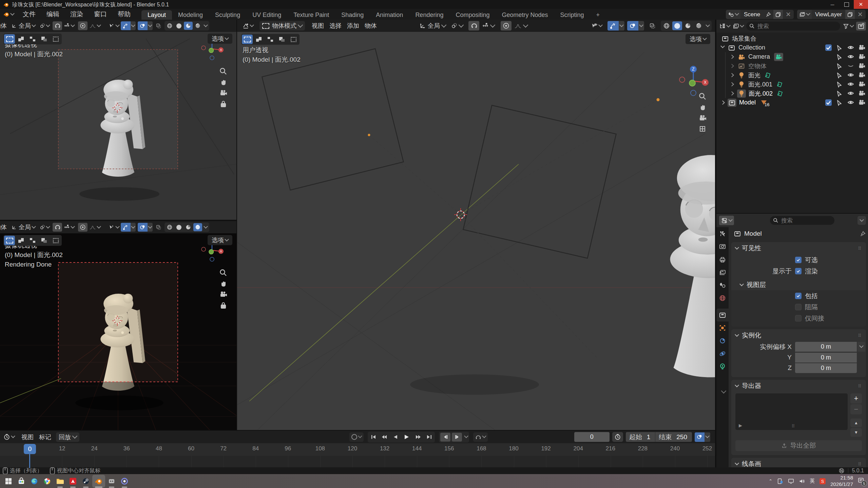 The width and height of the screenshot is (868, 488). What do you see at coordinates (792, 57) in the screenshot?
I see `outliner-row-camera: Camera` at bounding box center [792, 57].